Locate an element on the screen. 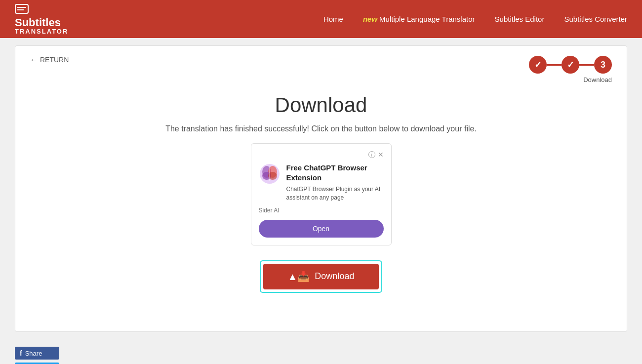 The width and height of the screenshot is (642, 364). facebook-share-button: f Share is located at coordinates (37, 353).